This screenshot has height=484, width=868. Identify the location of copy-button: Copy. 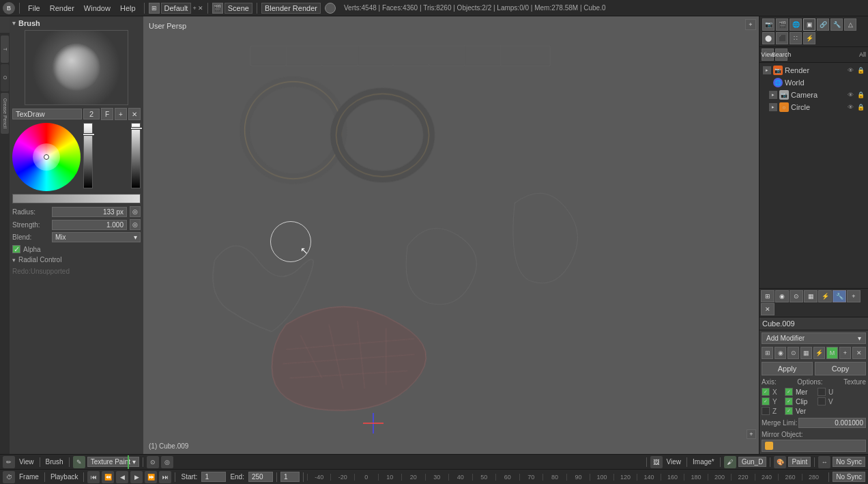
(841, 369).